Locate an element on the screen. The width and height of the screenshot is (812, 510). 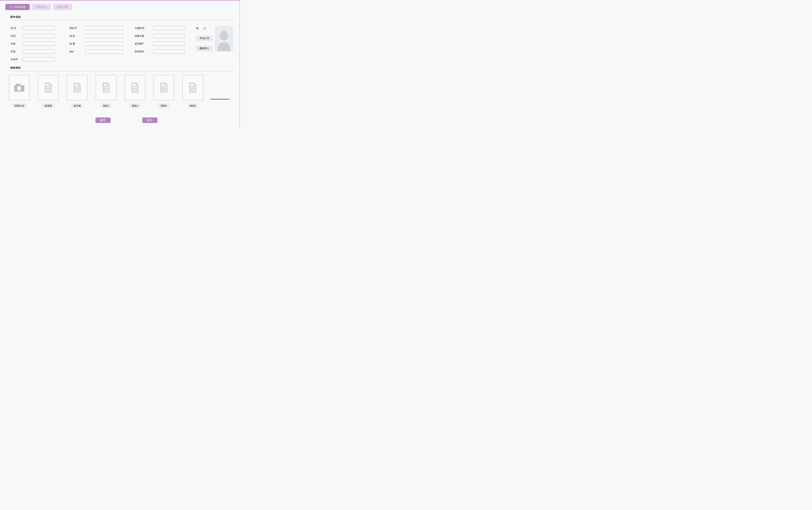
age-label: 年龄 is located at coordinates (17, 44).